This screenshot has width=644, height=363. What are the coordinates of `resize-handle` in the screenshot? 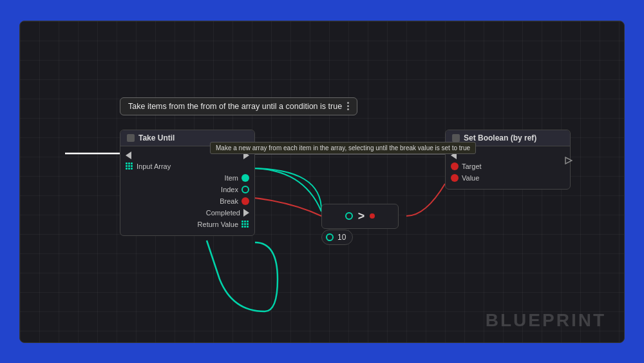 It's located at (348, 106).